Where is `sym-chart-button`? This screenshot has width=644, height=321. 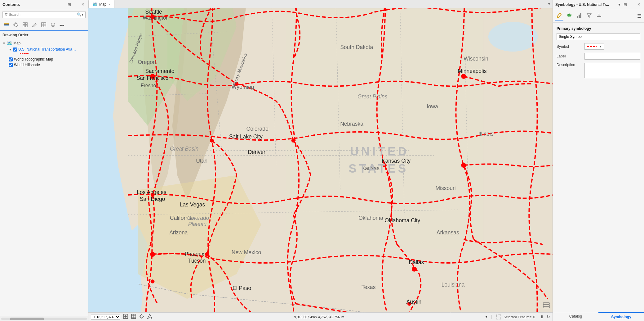 sym-chart-button is located at coordinates (579, 16).